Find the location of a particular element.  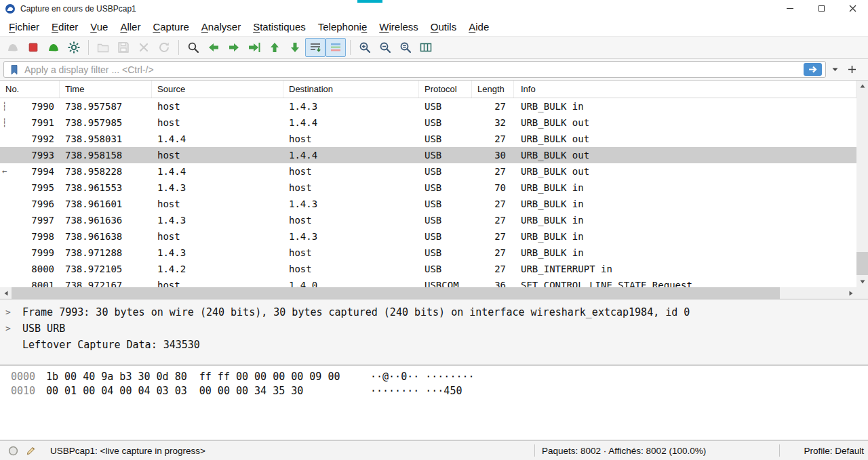

menu-label-post: ide is located at coordinates (482, 27).